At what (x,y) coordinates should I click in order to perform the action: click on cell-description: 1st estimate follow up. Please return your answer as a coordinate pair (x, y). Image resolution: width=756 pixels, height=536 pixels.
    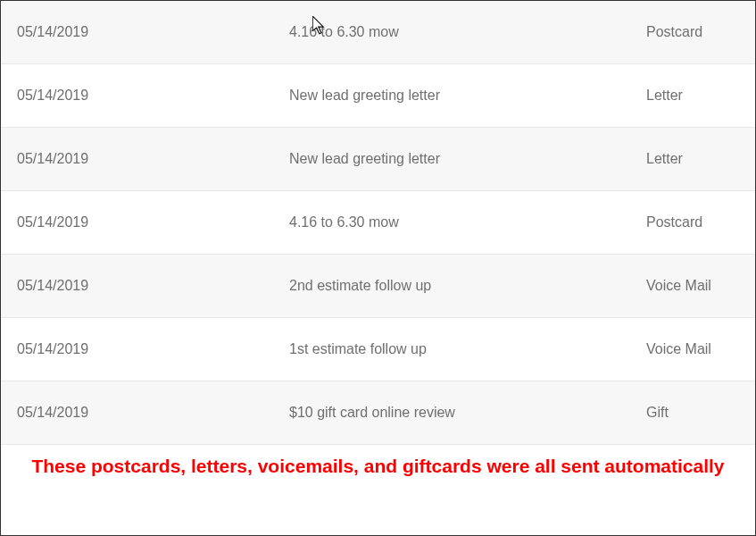
    Looking at the image, I should click on (468, 349).